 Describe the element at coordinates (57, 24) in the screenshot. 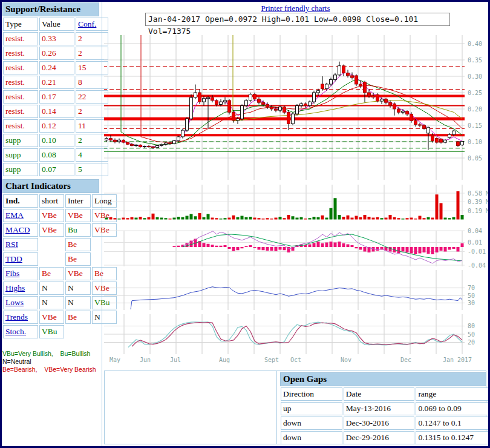

I see `sr-col-value: Value` at that location.